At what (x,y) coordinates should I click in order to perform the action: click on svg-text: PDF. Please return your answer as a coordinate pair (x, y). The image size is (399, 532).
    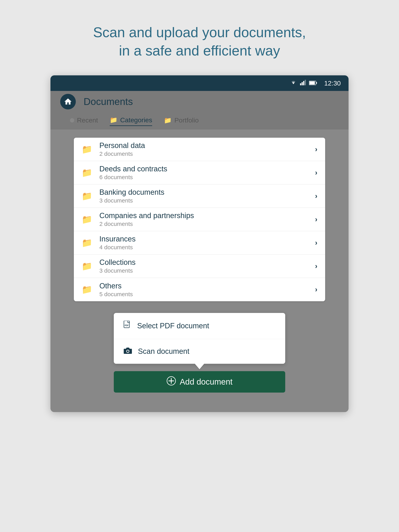
    Looking at the image, I should click on (127, 326).